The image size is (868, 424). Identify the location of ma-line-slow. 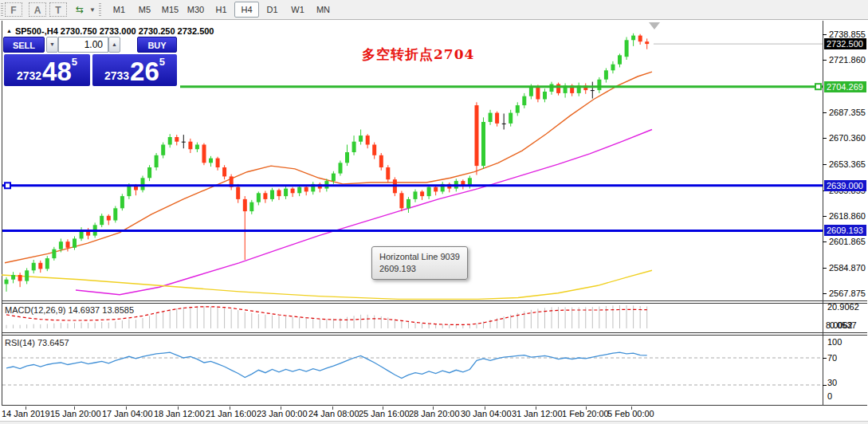
(327, 285).